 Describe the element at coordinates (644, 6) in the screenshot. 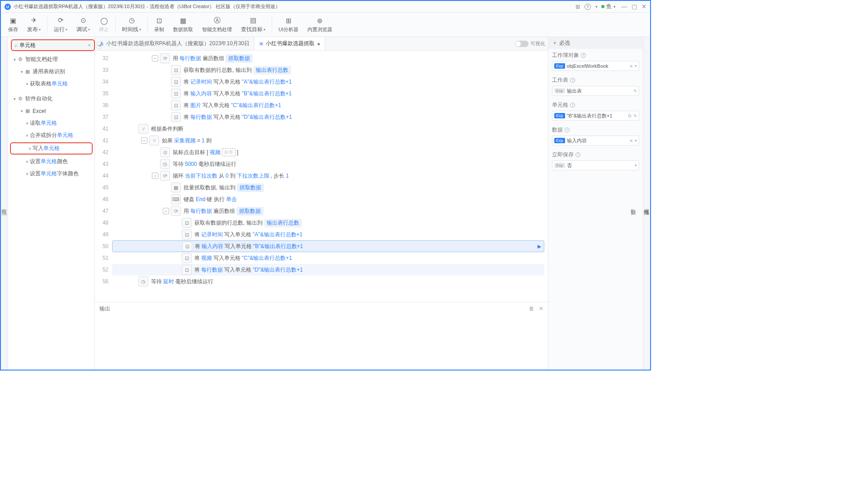

I see `close-button: ✕` at that location.